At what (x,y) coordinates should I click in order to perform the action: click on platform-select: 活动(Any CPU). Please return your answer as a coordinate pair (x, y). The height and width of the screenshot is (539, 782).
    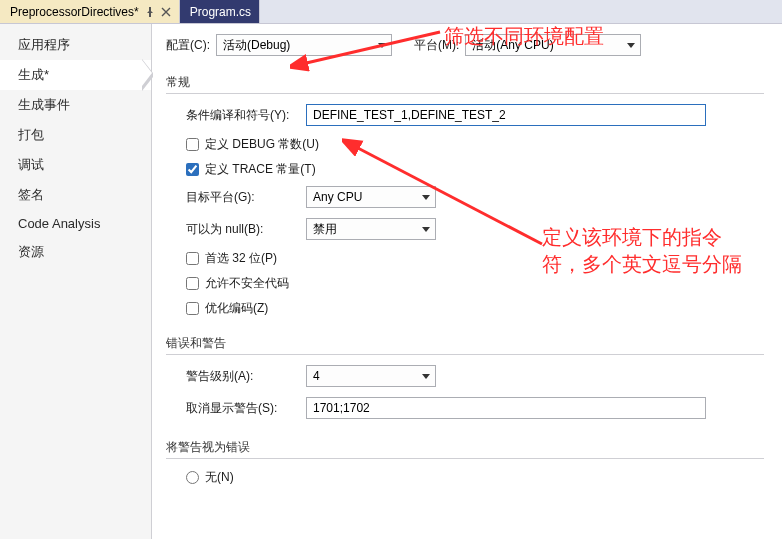
    Looking at the image, I should click on (553, 45).